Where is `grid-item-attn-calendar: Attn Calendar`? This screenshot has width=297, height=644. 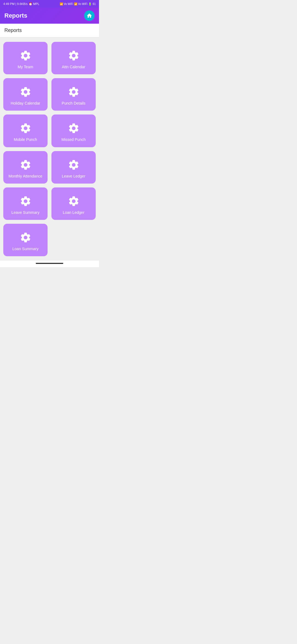
grid-item-attn-calendar: Attn Calendar is located at coordinates (74, 58).